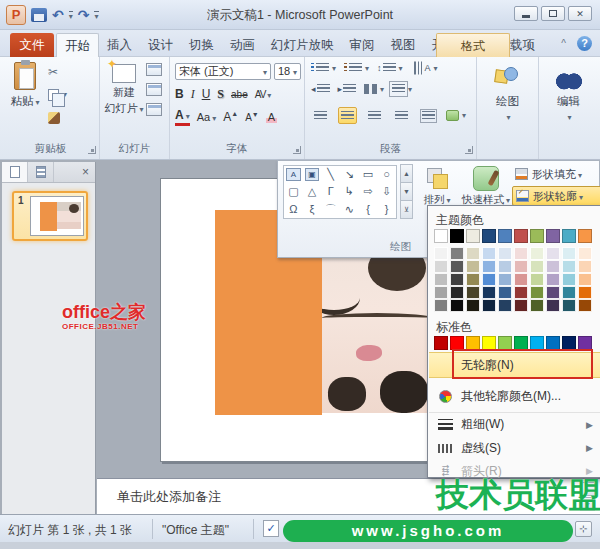 The height and width of the screenshot is (549, 600). What do you see at coordinates (348, 116) in the screenshot?
I see `align-center-button` at bounding box center [348, 116].